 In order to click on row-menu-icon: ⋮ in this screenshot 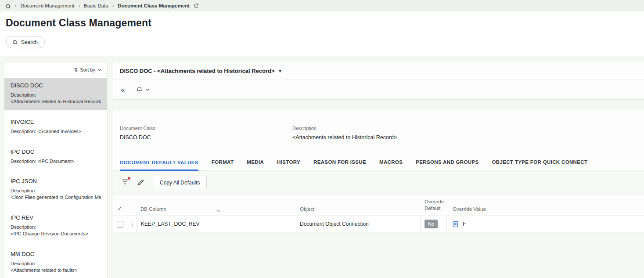, I will do `click(132, 224)`.